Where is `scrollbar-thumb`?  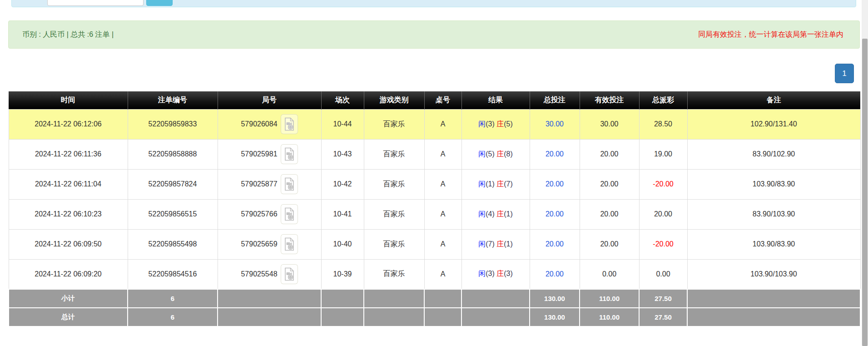 scrollbar-thumb is located at coordinates (865, 192).